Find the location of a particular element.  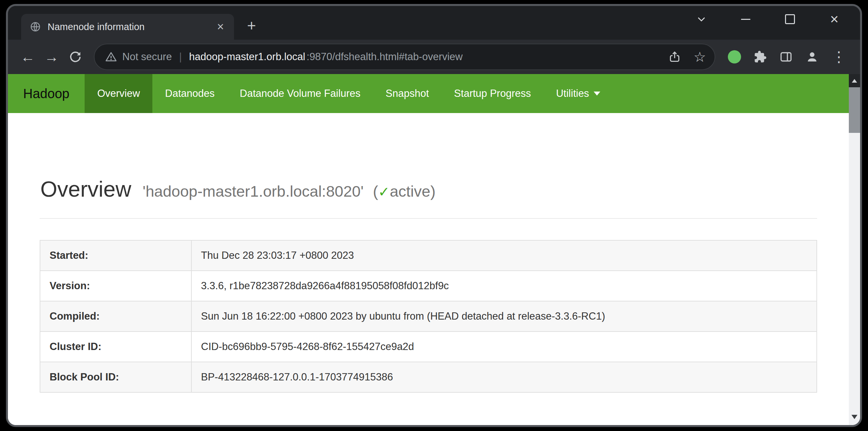

toolbar-extensions-area: ⋮ is located at coordinates (787, 57).